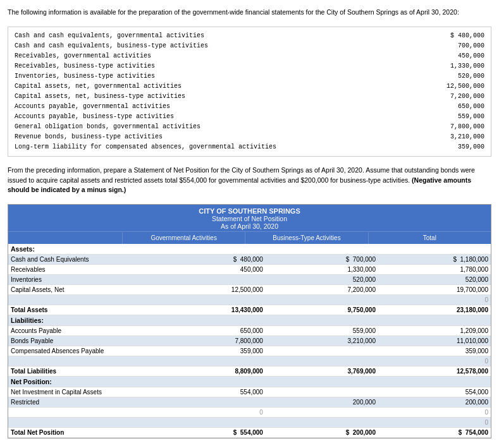 This screenshot has width=499, height=448. I want to click on info-row-7: Capital assets, net, business-type activ…, so click(249, 97).